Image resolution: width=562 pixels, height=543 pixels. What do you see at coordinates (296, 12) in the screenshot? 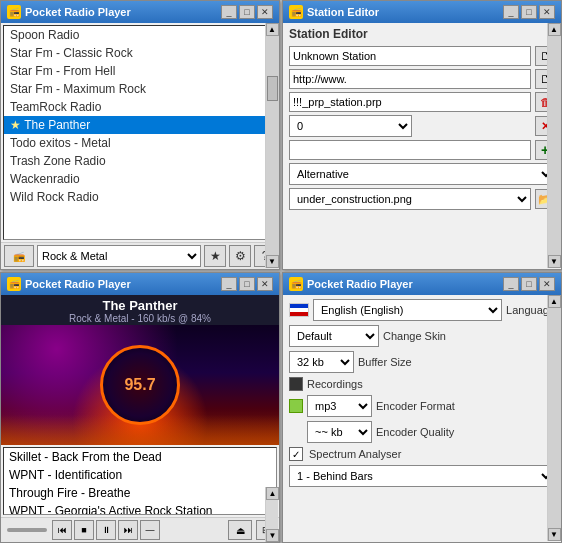
I see `app-icon-2: 📻` at bounding box center [296, 12].